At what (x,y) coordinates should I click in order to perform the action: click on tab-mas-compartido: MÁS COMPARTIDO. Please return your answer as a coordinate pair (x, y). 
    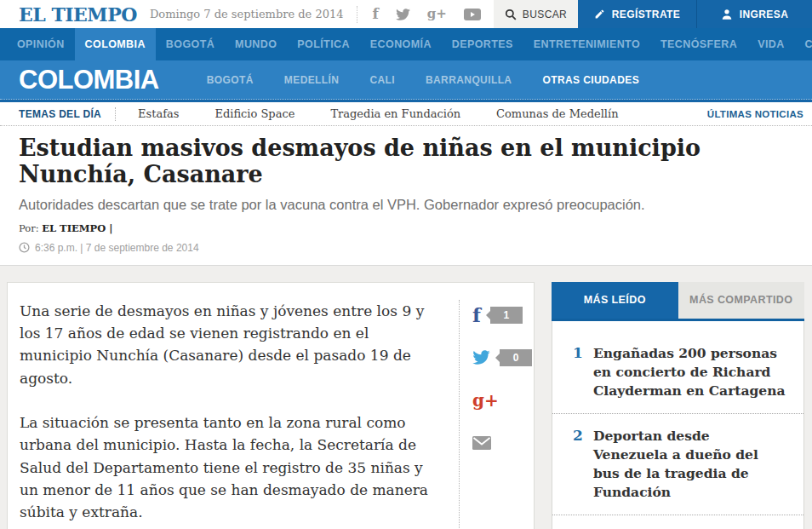
    Looking at the image, I should click on (742, 300).